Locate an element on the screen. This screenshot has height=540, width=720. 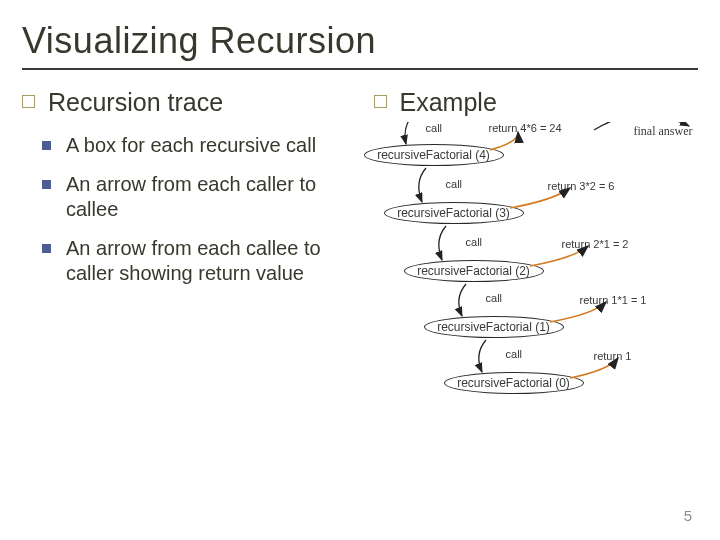
recursion-trace-heading: Recursion trace is located at coordinates (193, 102).